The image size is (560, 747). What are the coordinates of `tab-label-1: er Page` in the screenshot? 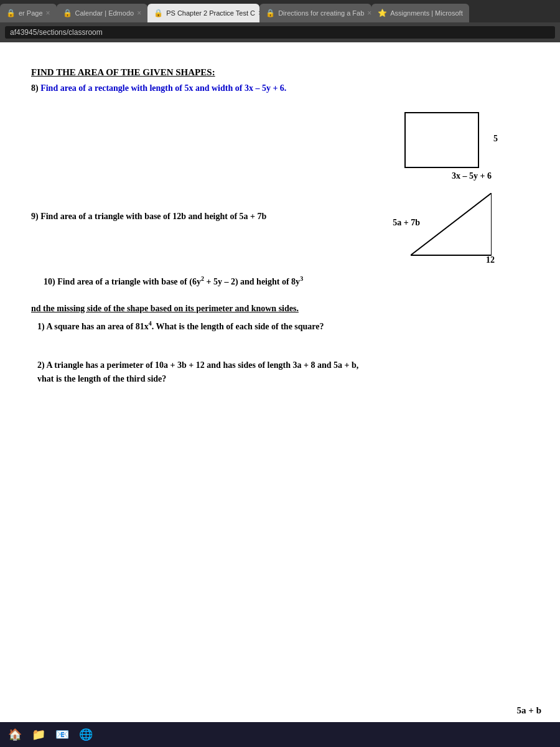 It's located at (31, 13).